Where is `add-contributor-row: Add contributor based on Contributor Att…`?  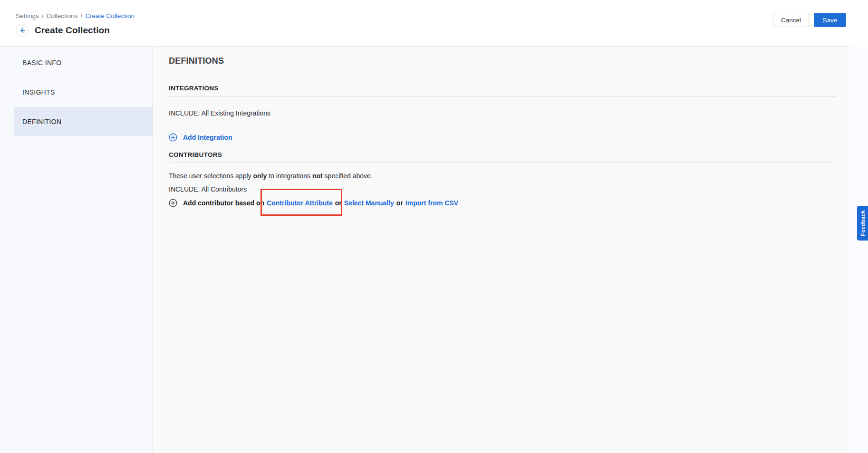
add-contributor-row: Add contributor based on Contributor Att… is located at coordinates (314, 203).